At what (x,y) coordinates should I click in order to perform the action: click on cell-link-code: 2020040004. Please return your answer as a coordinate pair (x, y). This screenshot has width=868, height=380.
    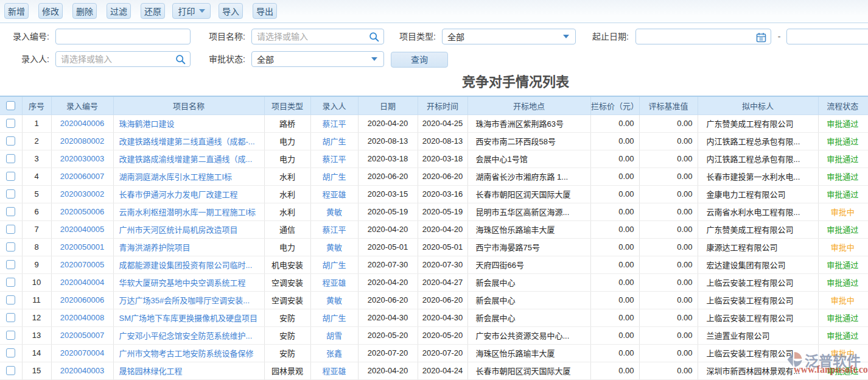
    Looking at the image, I should click on (82, 283).